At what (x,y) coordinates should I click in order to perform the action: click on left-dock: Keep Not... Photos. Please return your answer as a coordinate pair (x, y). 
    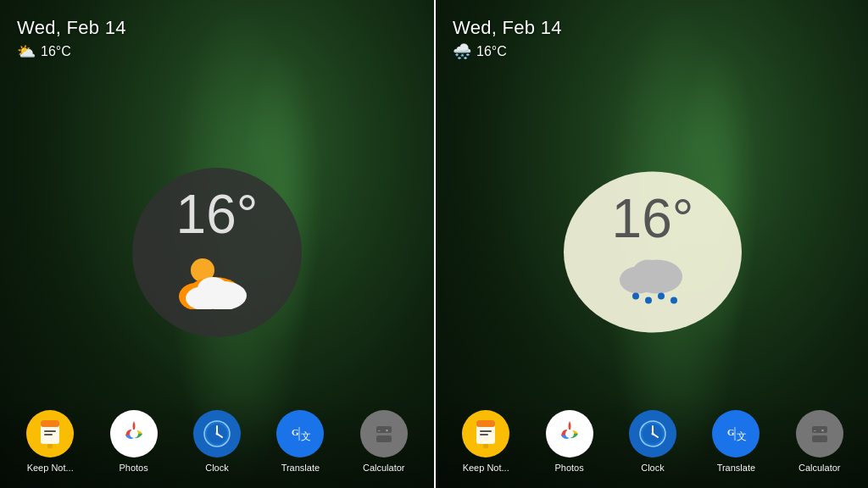
    Looking at the image, I should click on (217, 441).